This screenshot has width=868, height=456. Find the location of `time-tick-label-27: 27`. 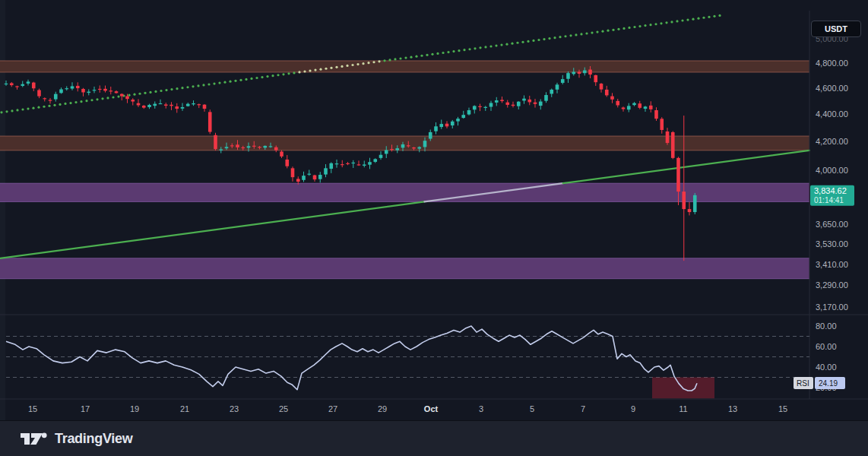

time-tick-label-27: 27 is located at coordinates (333, 409).